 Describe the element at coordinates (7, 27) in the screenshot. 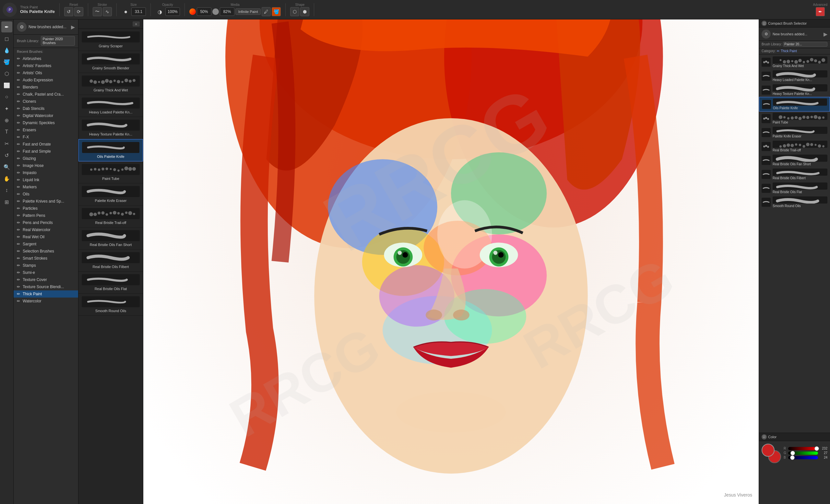

I see `tool-brush: ✒` at that location.